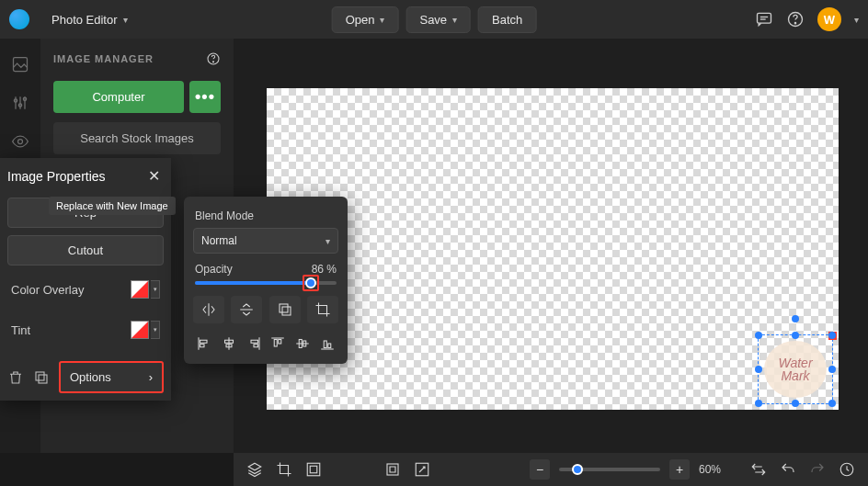 The image size is (868, 486). I want to click on compare-icon, so click(759, 469).